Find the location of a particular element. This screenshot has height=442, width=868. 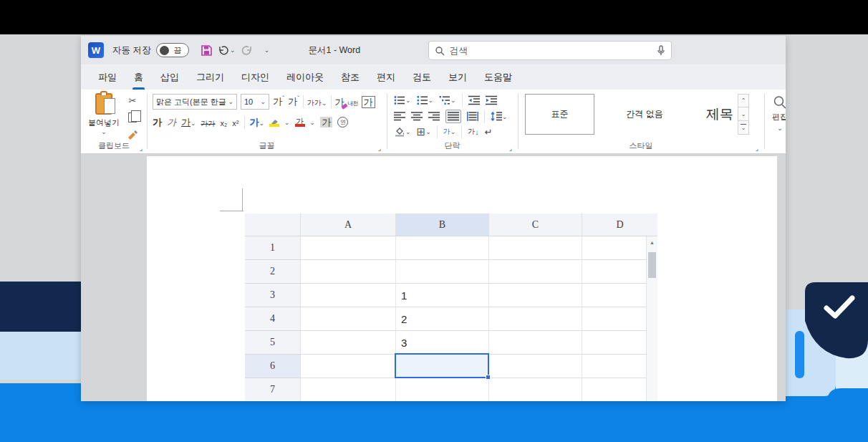

customize-qat-button: ⌄ is located at coordinates (266, 50).